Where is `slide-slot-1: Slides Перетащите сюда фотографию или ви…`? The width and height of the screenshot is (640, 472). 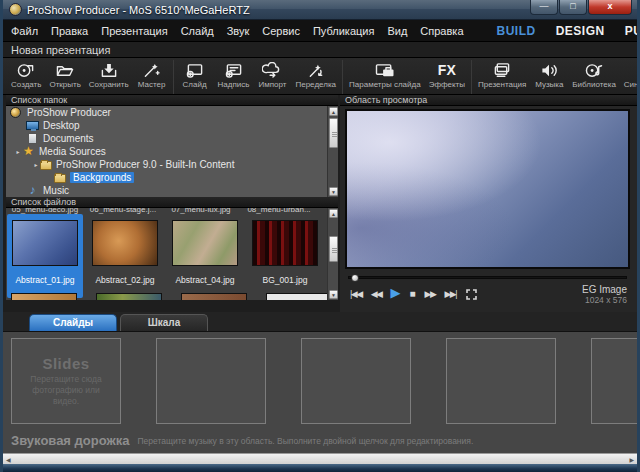
slide-slot-1: Slides Перетащите сюда фотографию или ви… is located at coordinates (66, 381).